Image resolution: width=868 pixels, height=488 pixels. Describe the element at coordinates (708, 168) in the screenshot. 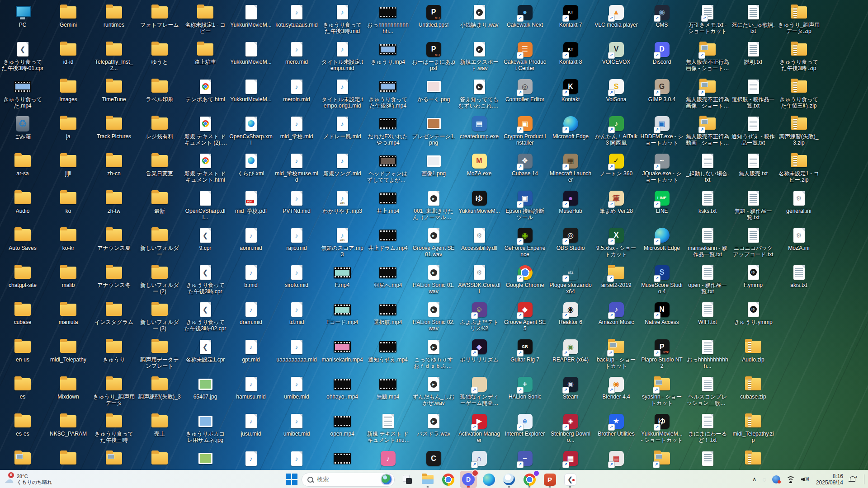

I see `desktop-icon: _起動しない場合.txt` at that location.